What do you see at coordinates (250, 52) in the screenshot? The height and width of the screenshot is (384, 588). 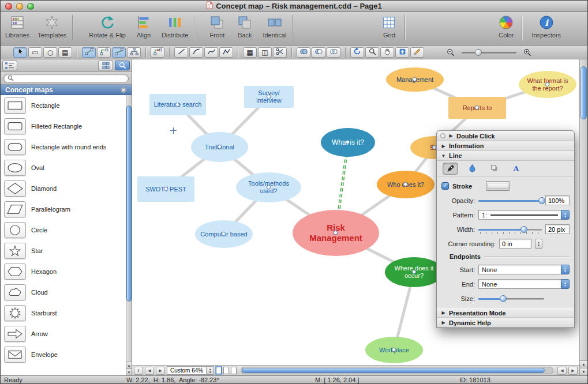 I see `trim-tool: ▦` at bounding box center [250, 52].